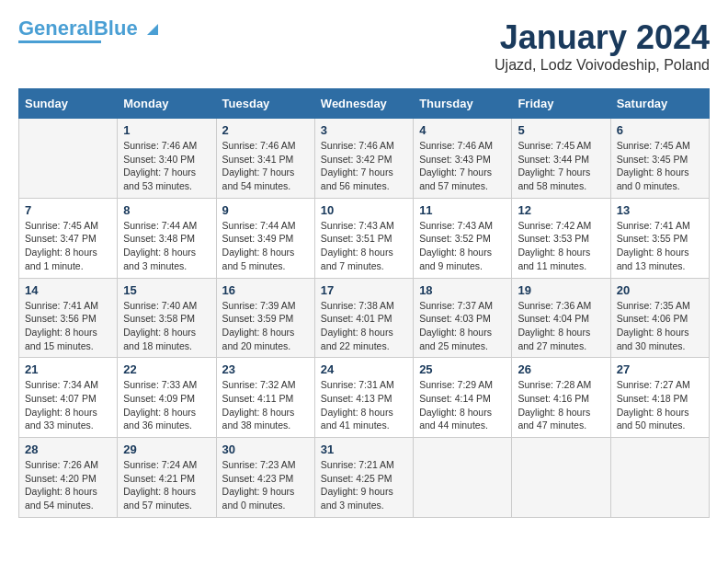 The width and height of the screenshot is (728, 563). Describe the element at coordinates (68, 326) in the screenshot. I see `cell-content: Sunrise: 7:41 AM Sunset: 3:56 PM Dayligh…` at that location.